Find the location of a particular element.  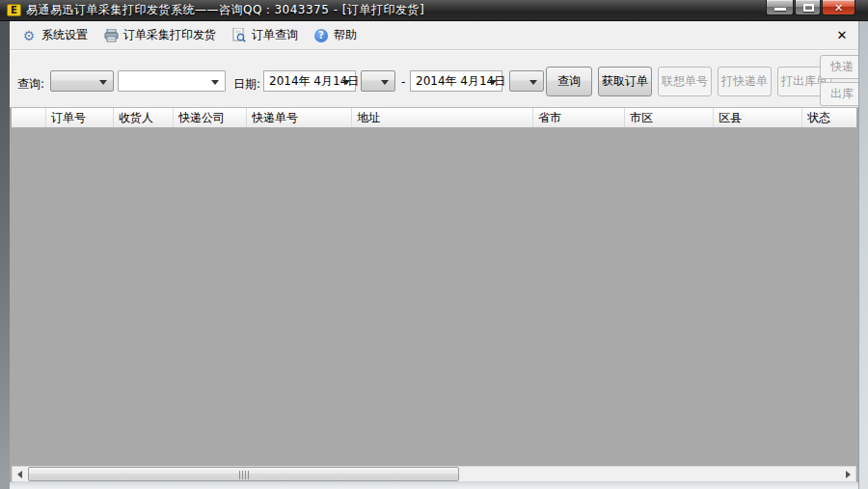

help-icon: ? is located at coordinates (321, 36).